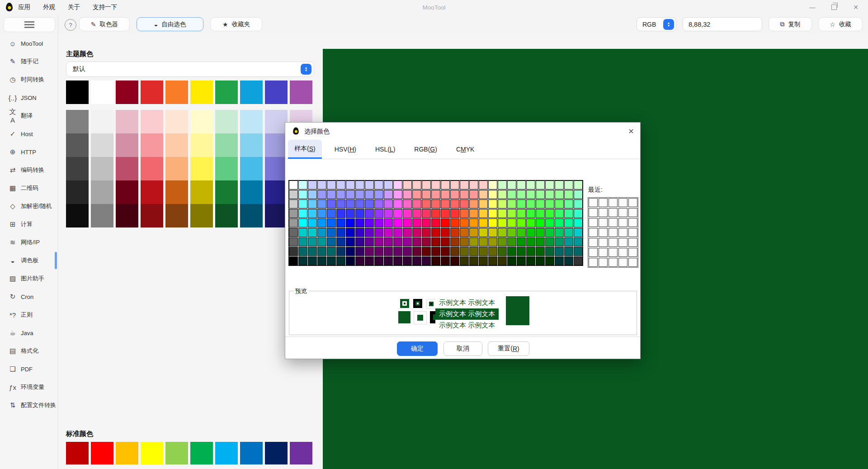 This screenshot has height=469, width=868. What do you see at coordinates (385, 149) in the screenshot?
I see `tab-HSL(L): HSL(L)` at bounding box center [385, 149].